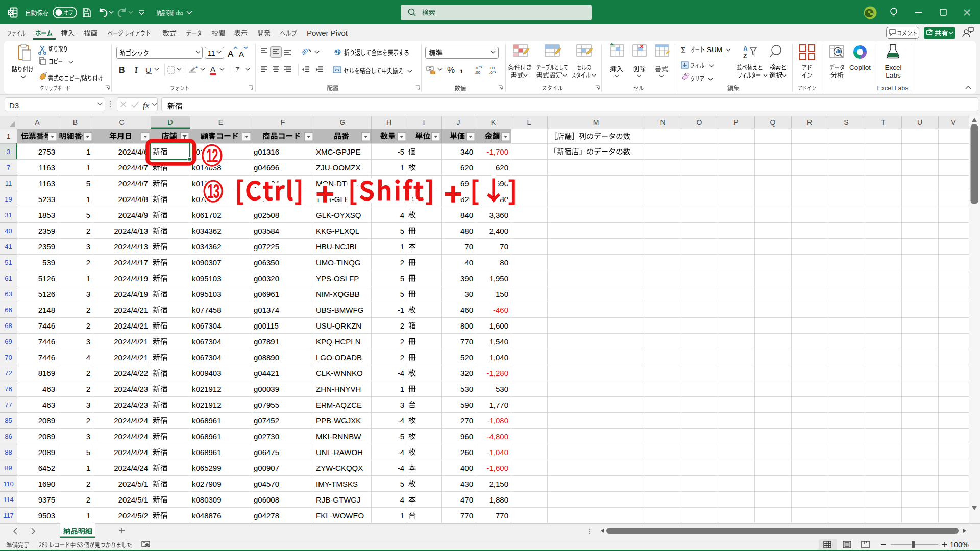 This screenshot has width=980, height=551. Describe the element at coordinates (467, 389) in the screenshot. I see `svg-text: 530` at that location.